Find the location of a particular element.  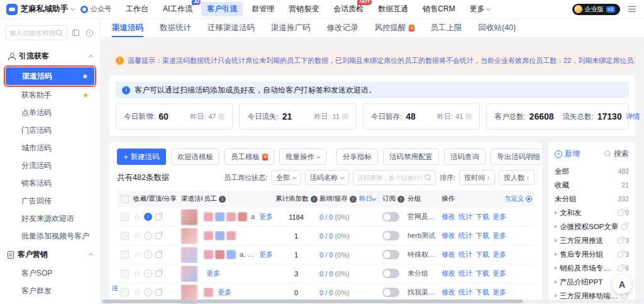

sidebar-item-split-code: 分流活码 is located at coordinates (50, 166).